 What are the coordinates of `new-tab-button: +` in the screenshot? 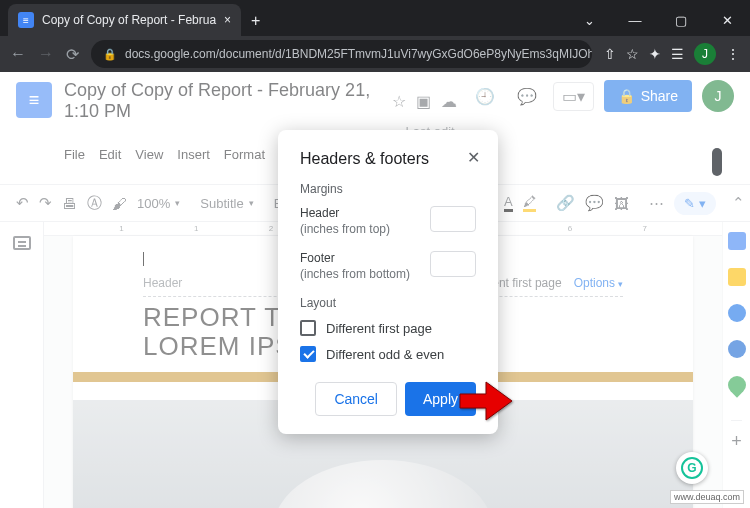 It's located at (256, 24).